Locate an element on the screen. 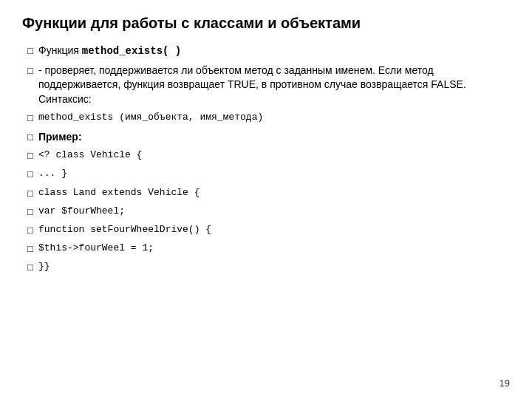 This screenshot has width=532, height=399. item-8-text: var $fourWheel; is located at coordinates (274, 211).